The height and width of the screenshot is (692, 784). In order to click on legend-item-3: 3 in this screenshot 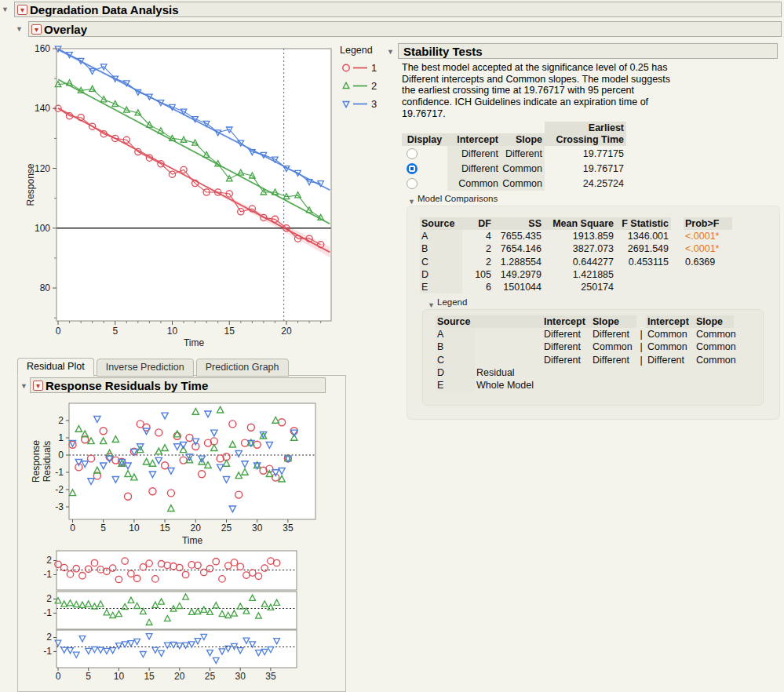, I will do `click(358, 104)`.